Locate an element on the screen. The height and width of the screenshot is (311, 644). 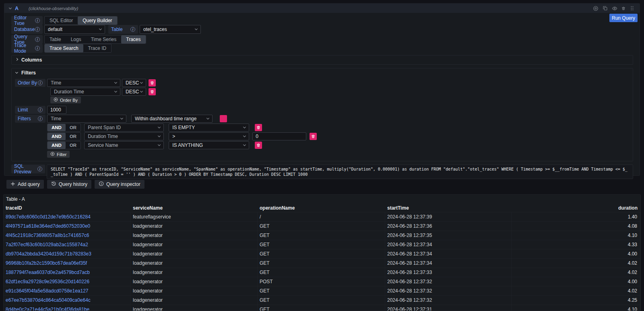
add-query-button: Add query is located at coordinates (25, 184).